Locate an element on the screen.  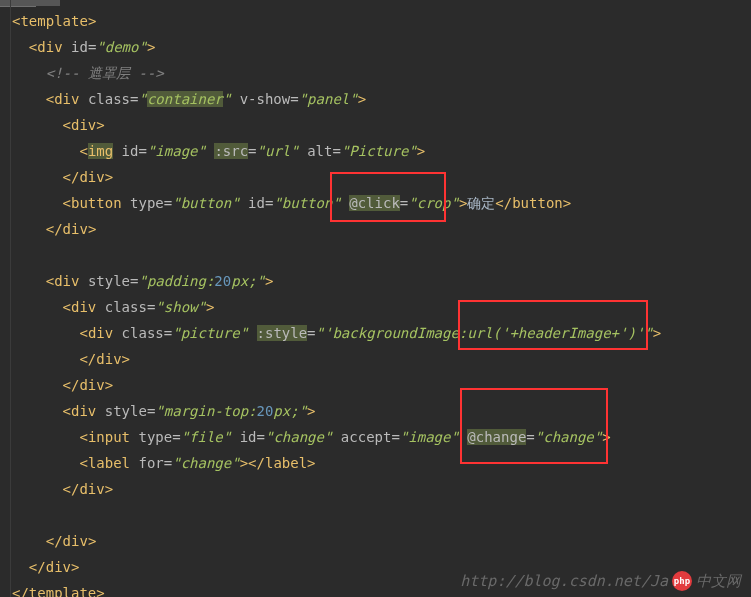
code-line: <label for="change"></label> is located at coordinates (378, 463).